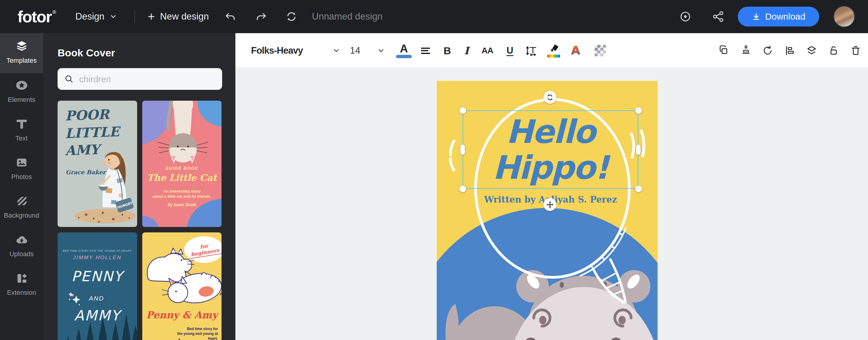  What do you see at coordinates (834, 51) in the screenshot?
I see `lock-button` at bounding box center [834, 51].